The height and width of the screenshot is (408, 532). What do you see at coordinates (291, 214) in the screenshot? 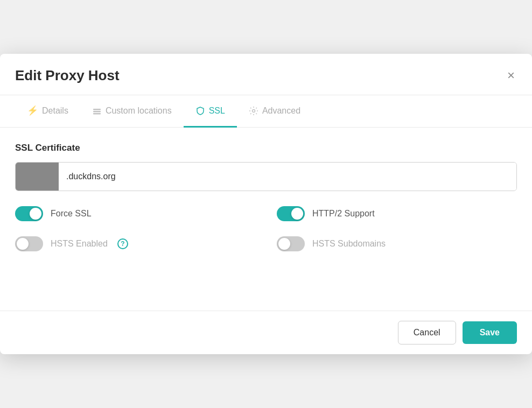
I see `http2-track` at bounding box center [291, 214].